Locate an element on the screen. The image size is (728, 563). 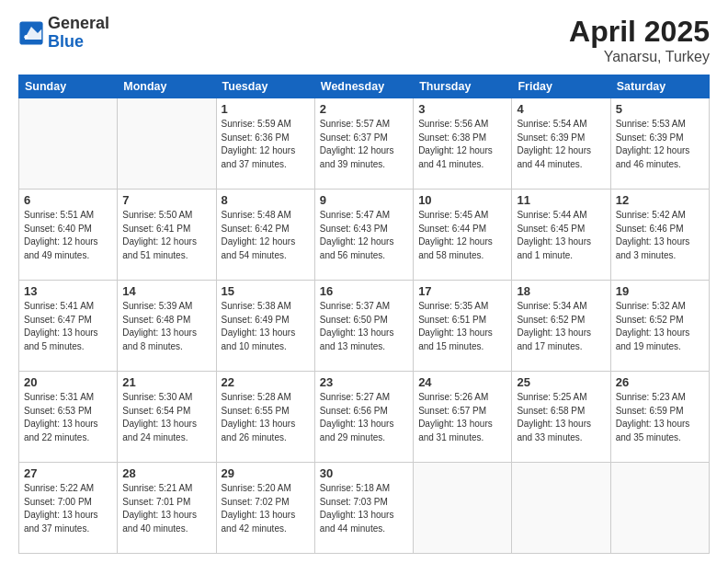
day-info: Sunrise: 5:28 AM Sunset: 6:55 PM Dayligh… is located at coordinates (266, 418).